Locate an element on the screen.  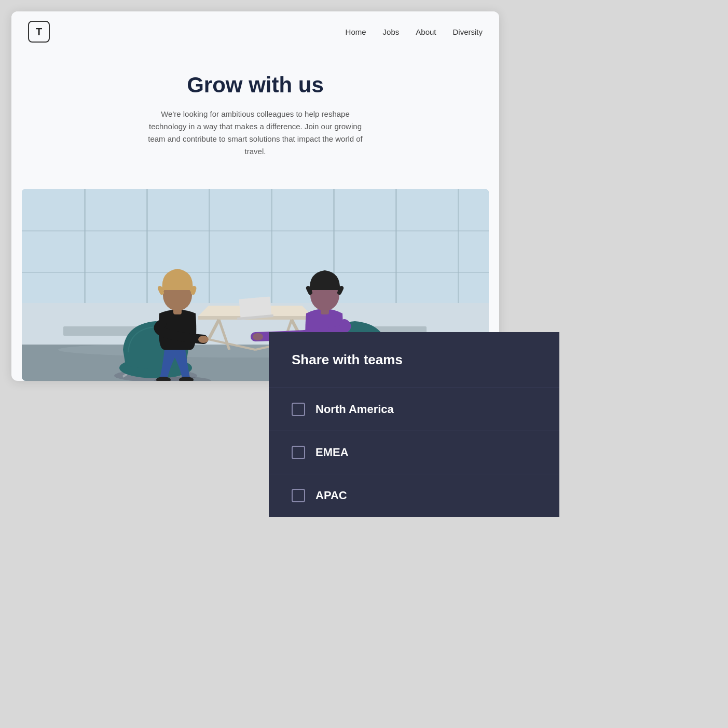
hero-title: Grow with us is located at coordinates (255, 85).